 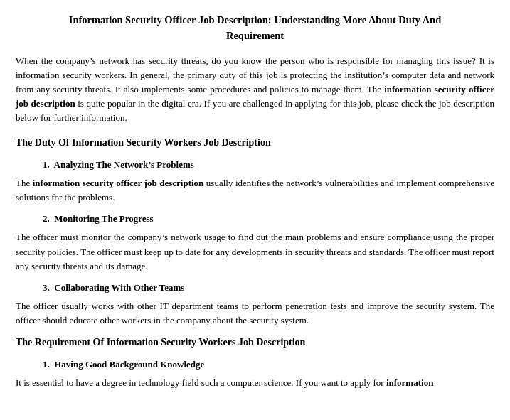 What do you see at coordinates (46, 219) in the screenshot?
I see `item-1-2-number: 2.` at bounding box center [46, 219].